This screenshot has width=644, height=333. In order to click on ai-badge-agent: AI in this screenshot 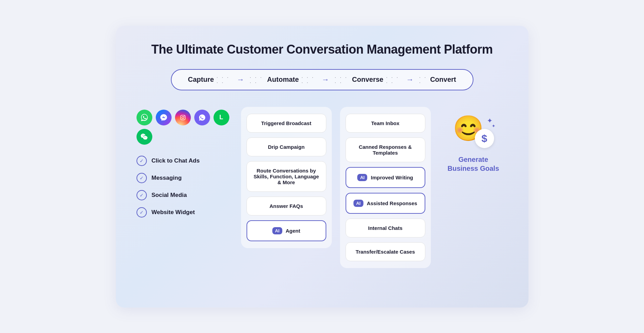, I will do `click(277, 231)`.